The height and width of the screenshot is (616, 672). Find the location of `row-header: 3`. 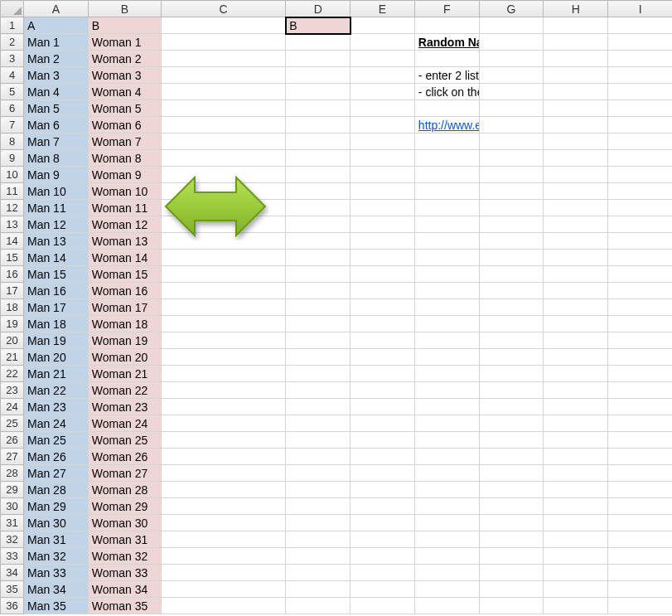

row-header: 3 is located at coordinates (12, 59).